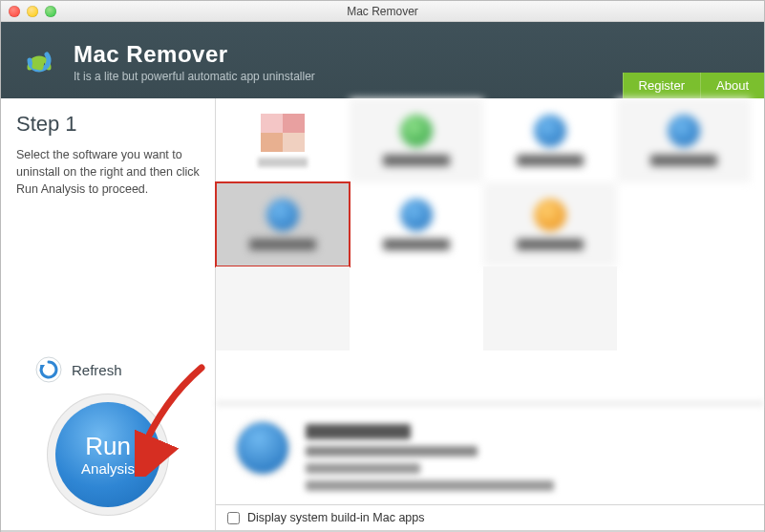 This screenshot has width=765, height=532. Describe the element at coordinates (382, 11) in the screenshot. I see `titlebar: Mac Remover` at that location.